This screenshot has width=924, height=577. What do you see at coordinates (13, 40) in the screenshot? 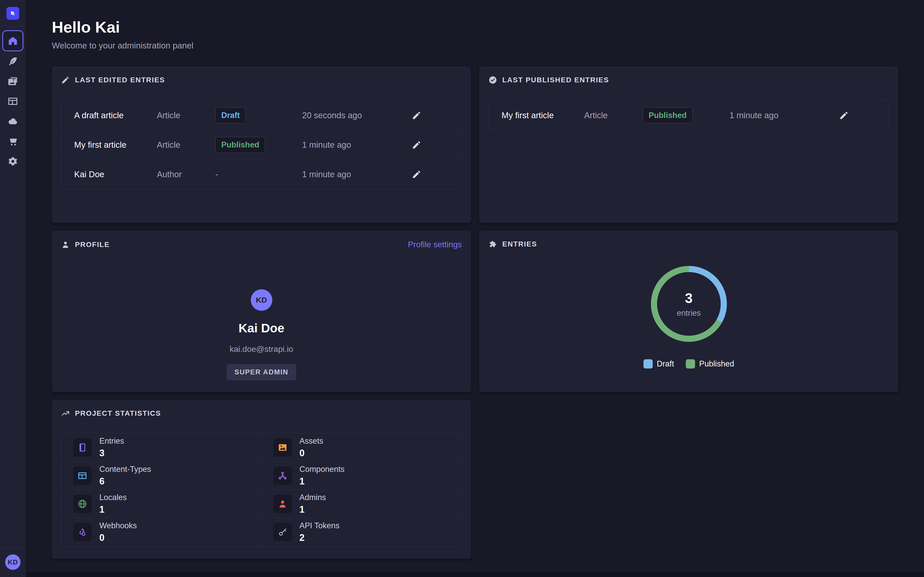
I see `sidebar-item-home` at bounding box center [13, 40].